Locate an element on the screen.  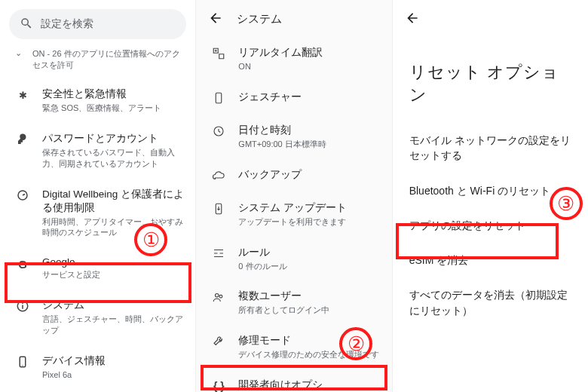
system-item-repair: 修理モードデバイス修理のための安全な環境です is located at coordinates (294, 347).